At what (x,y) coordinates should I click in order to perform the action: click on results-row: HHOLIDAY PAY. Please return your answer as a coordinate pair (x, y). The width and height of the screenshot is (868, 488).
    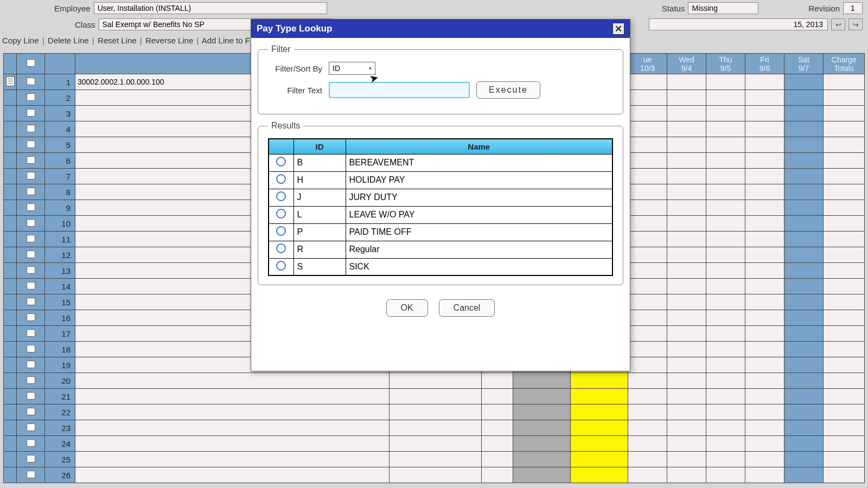
    Looking at the image, I should click on (441, 180).